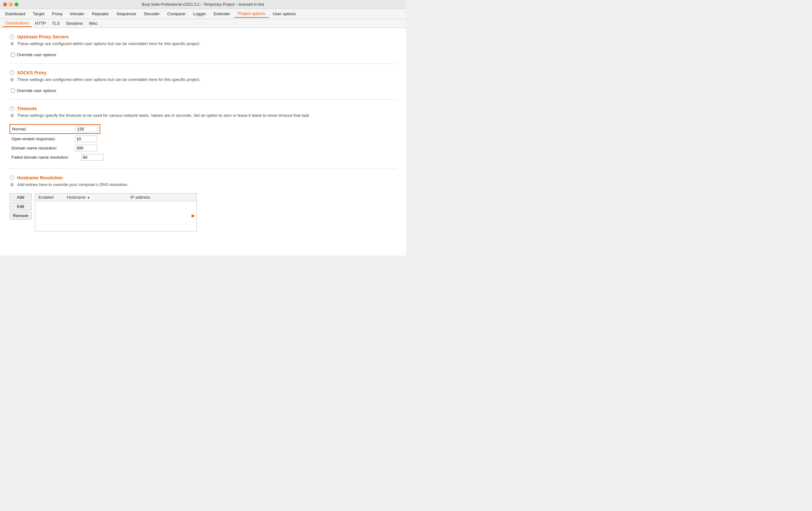  I want to click on timeout-dns-input, so click(86, 148).